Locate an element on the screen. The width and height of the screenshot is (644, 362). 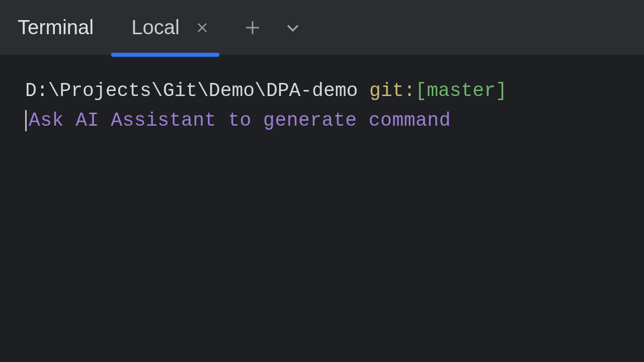
tab-label: Local is located at coordinates (155, 27).